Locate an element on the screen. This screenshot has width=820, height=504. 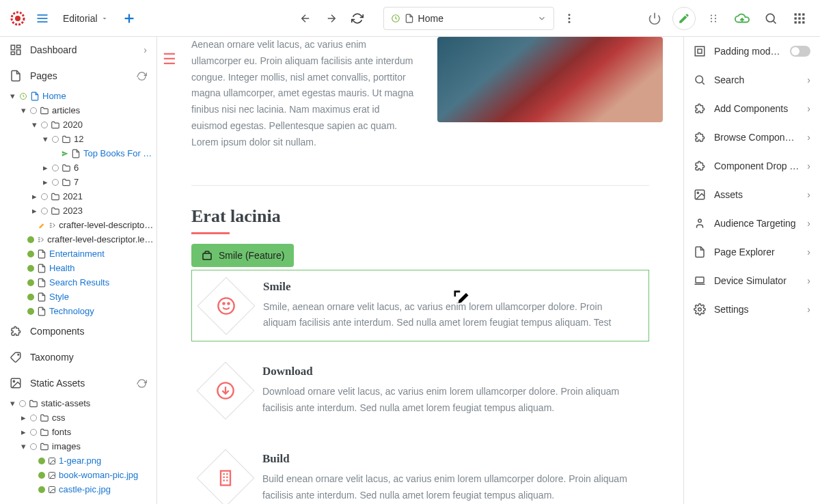
project-selector: Editorial is located at coordinates (86, 18).